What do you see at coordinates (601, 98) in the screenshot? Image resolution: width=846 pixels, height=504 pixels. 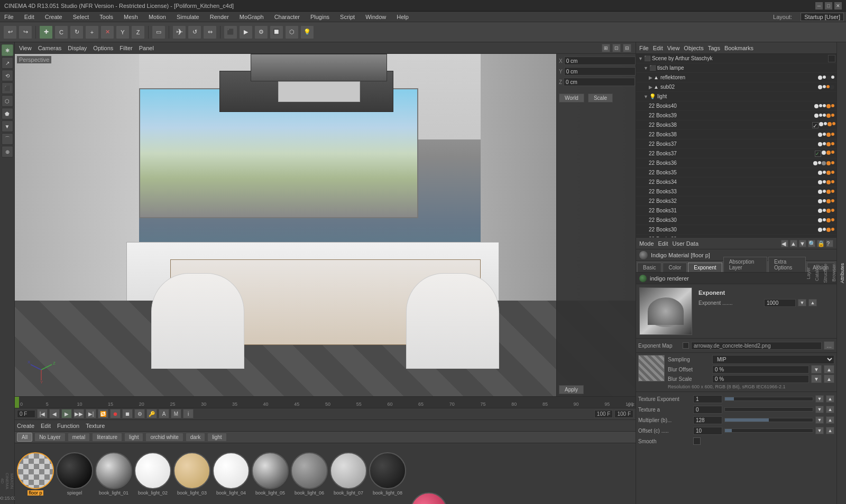 I see `scale-button-tf: Scale` at bounding box center [601, 98].